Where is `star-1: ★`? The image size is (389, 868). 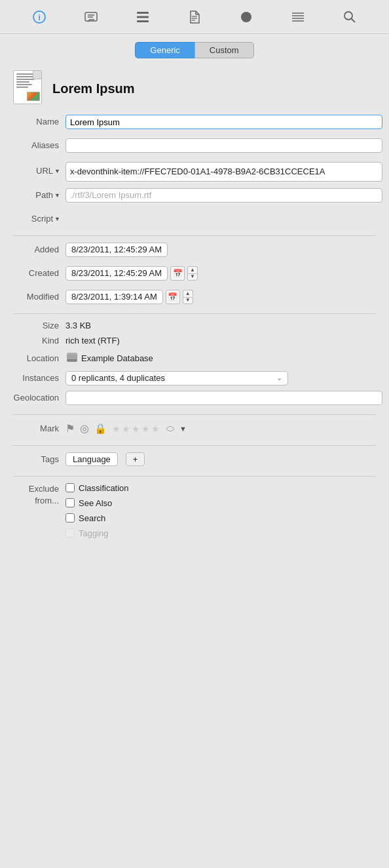 star-1: ★ is located at coordinates (117, 429).